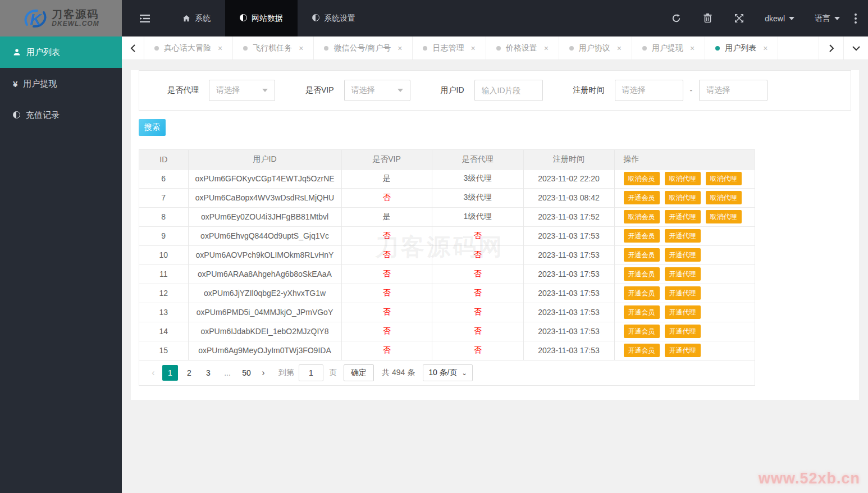 This screenshot has height=493, width=868. Describe the element at coordinates (363, 48) in the screenshot. I see `tab: 微信公号/商户号 ×` at that location.